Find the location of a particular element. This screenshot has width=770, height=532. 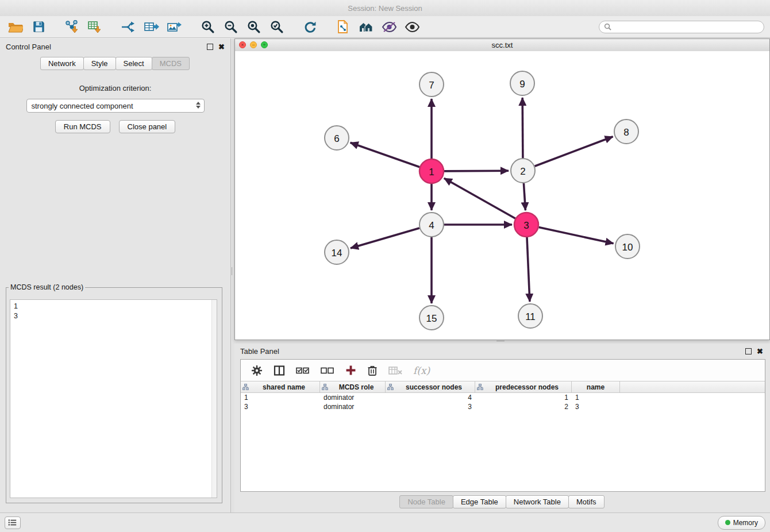

attribute-tree-icon is located at coordinates (480, 387).